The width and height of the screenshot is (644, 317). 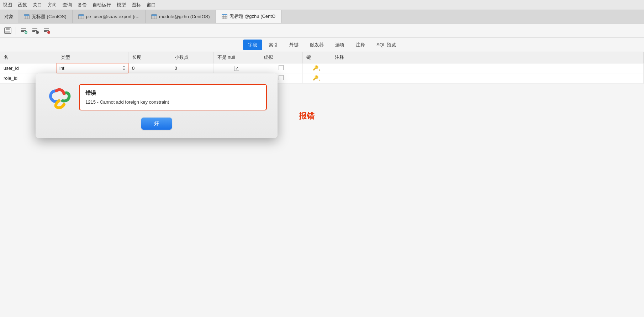 I want to click on tab-options: 选项, so click(x=340, y=45).